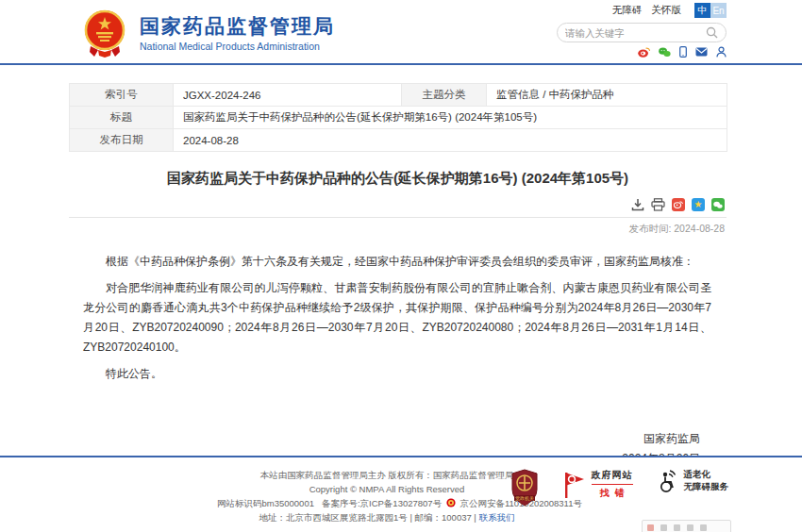 This screenshot has width=802, height=532. I want to click on search-input, so click(636, 33).